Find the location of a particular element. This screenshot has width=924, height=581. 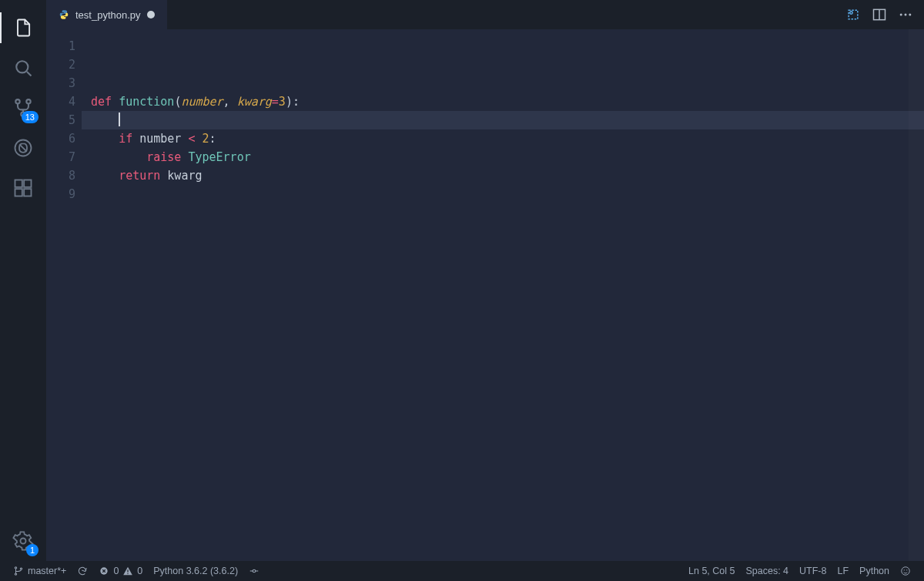

code-line: def function(number, kwarg=3): is located at coordinates (503, 102).